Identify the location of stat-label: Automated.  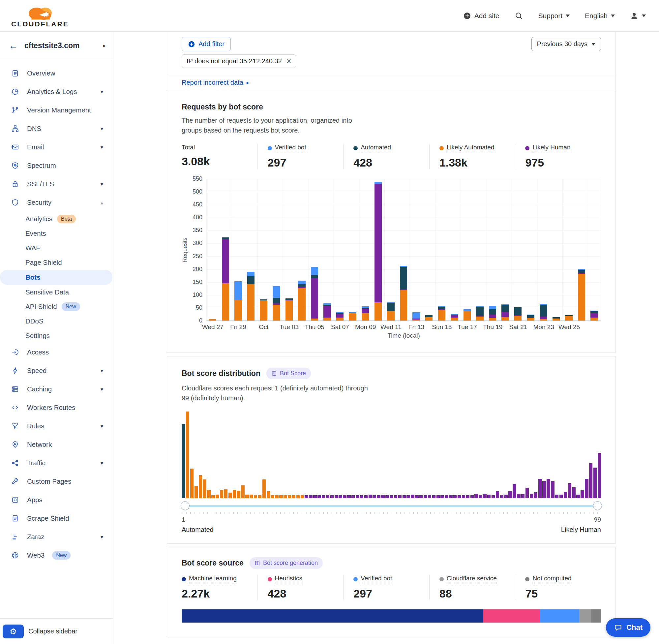
(376, 148).